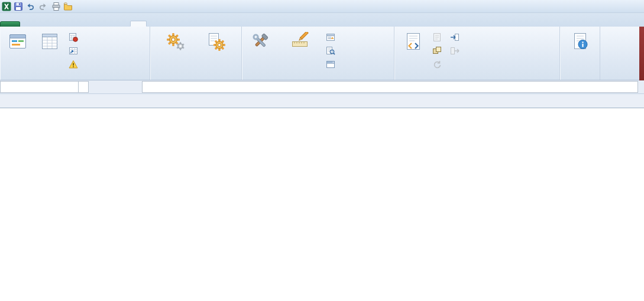 The height and width of the screenshot is (301, 644). Describe the element at coordinates (73, 51) in the screenshot. I see `relative-references-icon` at that location.